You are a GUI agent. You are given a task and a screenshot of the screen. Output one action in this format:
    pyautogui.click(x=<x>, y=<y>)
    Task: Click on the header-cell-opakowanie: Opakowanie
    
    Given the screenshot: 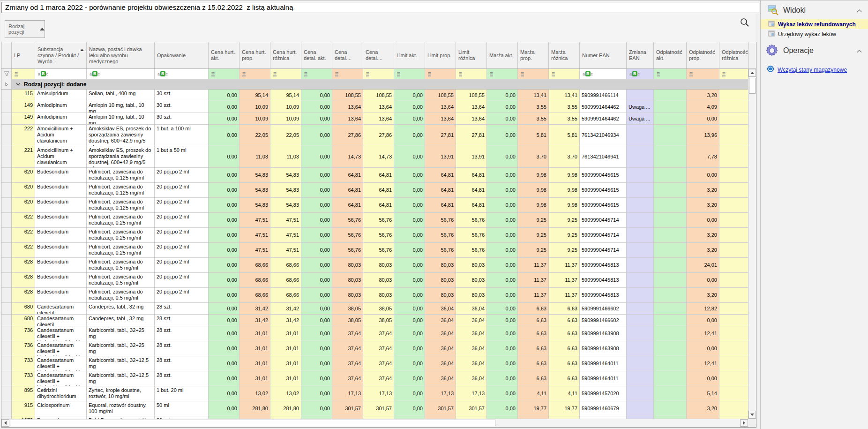 What is the action you would take?
    pyautogui.click(x=182, y=55)
    